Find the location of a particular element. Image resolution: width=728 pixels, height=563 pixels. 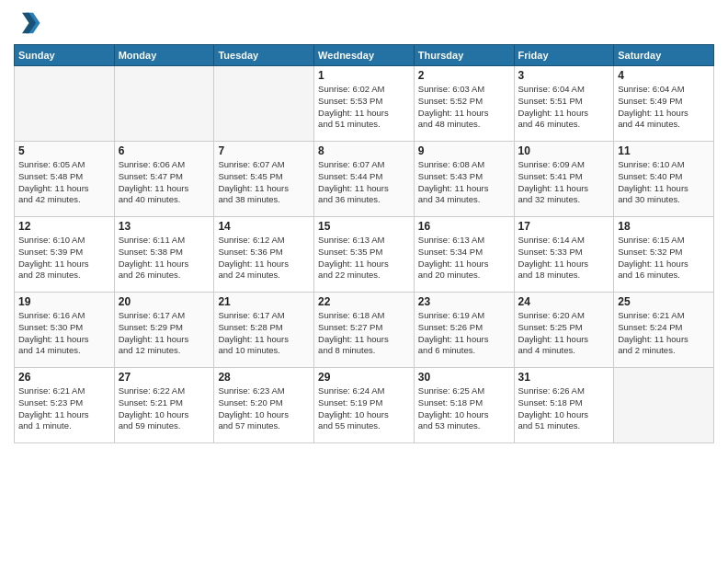

day-info: Sunrise: 6:17 AM Sunset: 5:29 PM Dayligh… is located at coordinates (165, 333).